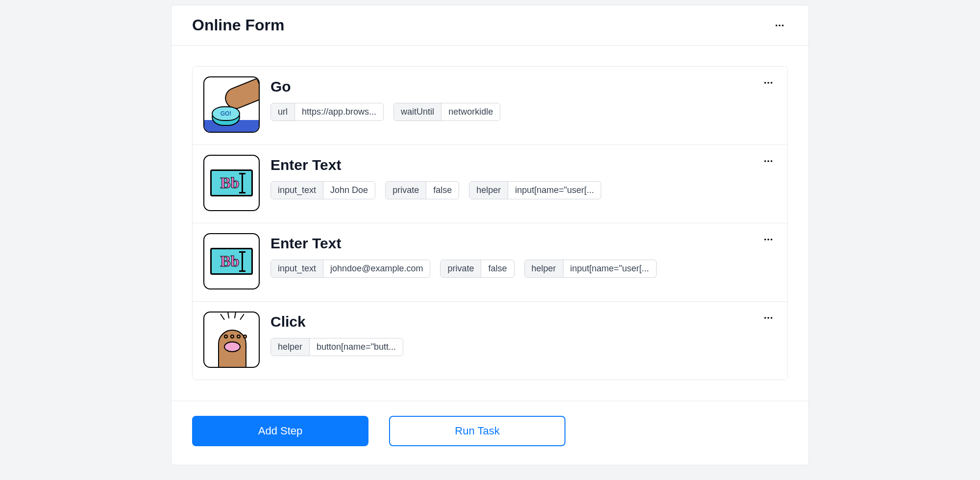  What do you see at coordinates (349, 190) in the screenshot?
I see `param-value: John Doe` at bounding box center [349, 190].